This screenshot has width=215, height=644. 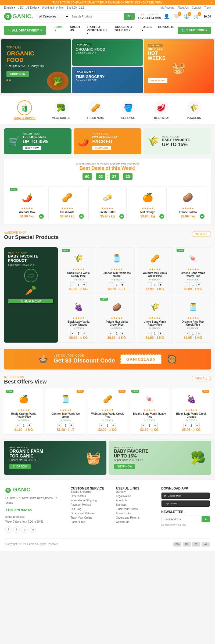 What do you see at coordinates (73, 333) in the screenshot?
I see `sp-qty-minus-4: -` at bounding box center [73, 333].